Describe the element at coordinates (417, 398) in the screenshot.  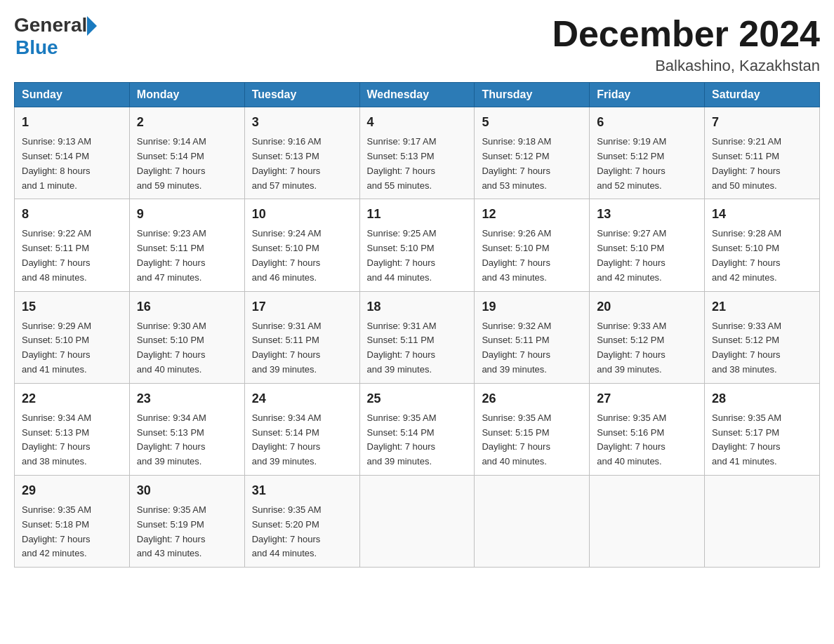
I see `day-number: 25` at that location.